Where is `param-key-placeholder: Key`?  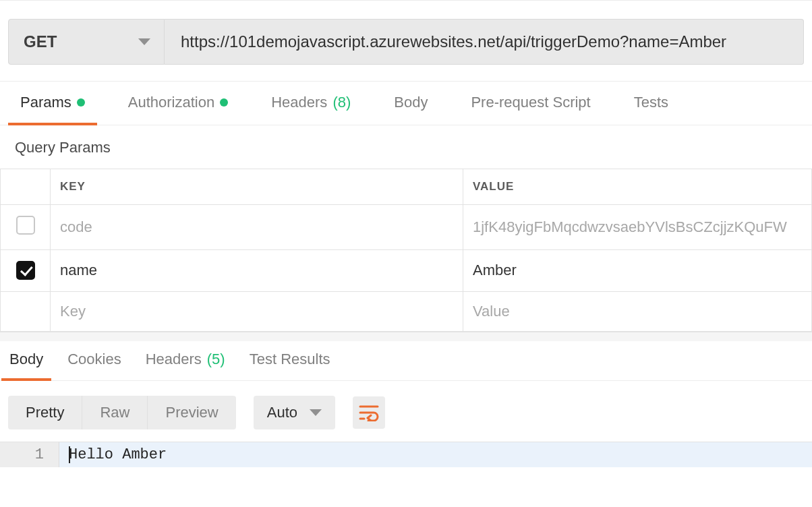 param-key-placeholder: Key is located at coordinates (257, 311).